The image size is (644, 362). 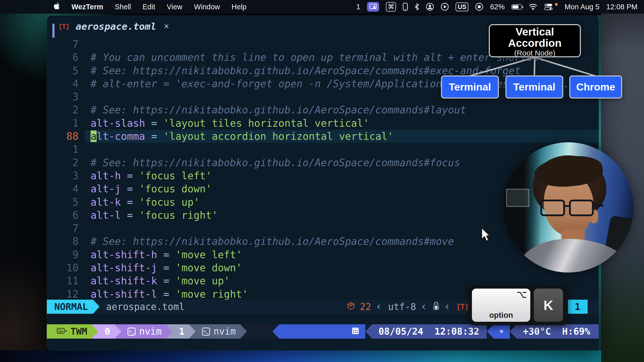 What do you see at coordinates (534, 87) in the screenshot?
I see `diagram-node-terminal-2: Terminal` at bounding box center [534, 87].